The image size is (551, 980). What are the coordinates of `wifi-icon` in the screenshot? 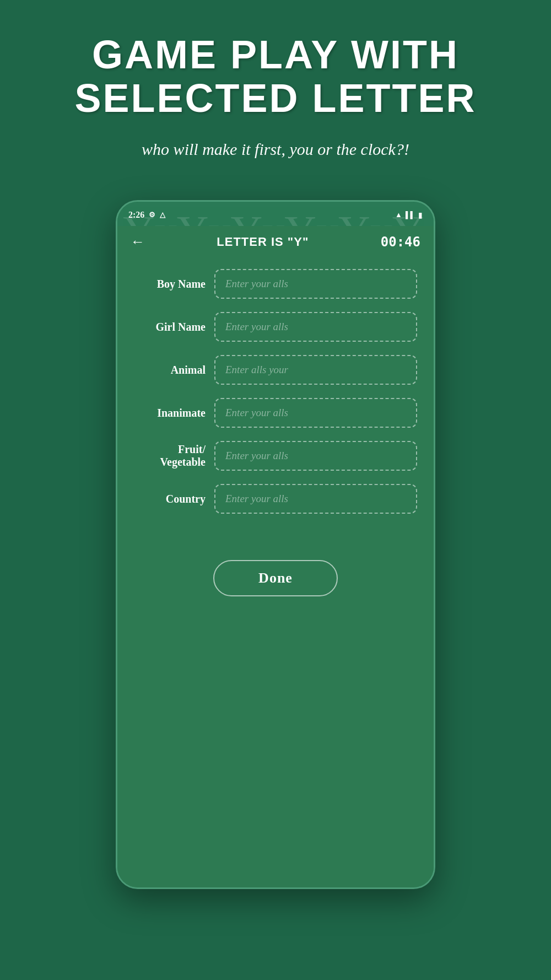 It's located at (399, 215).